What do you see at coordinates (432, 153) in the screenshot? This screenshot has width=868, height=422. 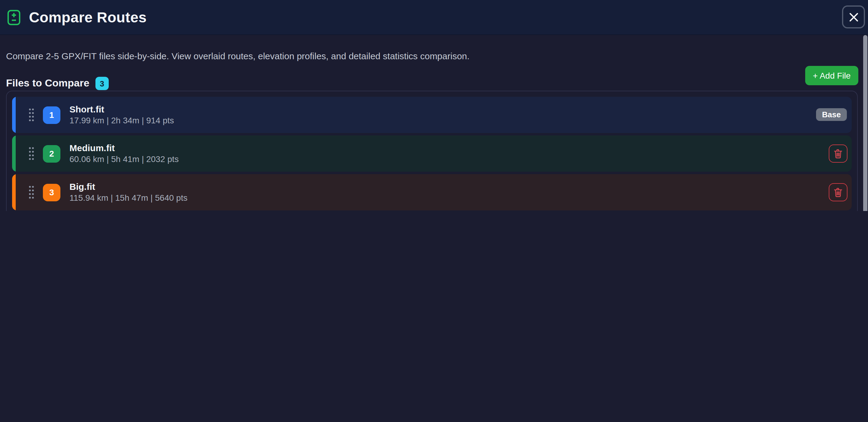 I see `file-row: 2 Medium.fit 60.06 km | 5h 41m | 2032 pt…` at bounding box center [432, 153].